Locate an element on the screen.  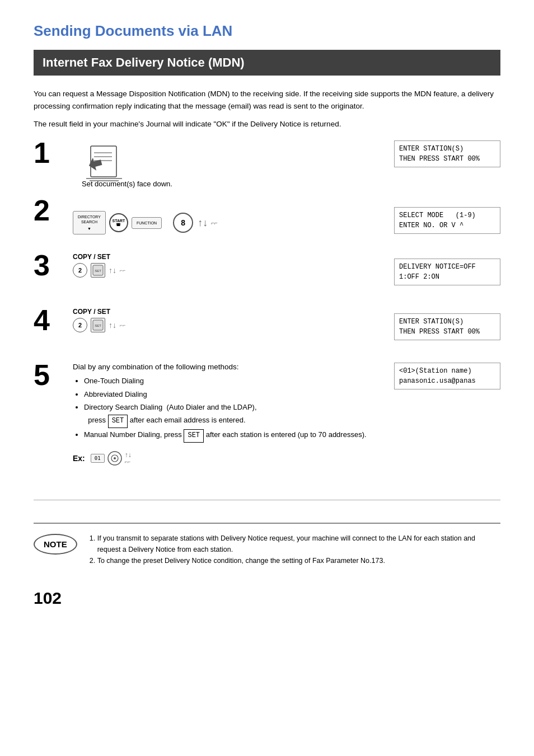
step-1-number: 1 is located at coordinates (50, 153).